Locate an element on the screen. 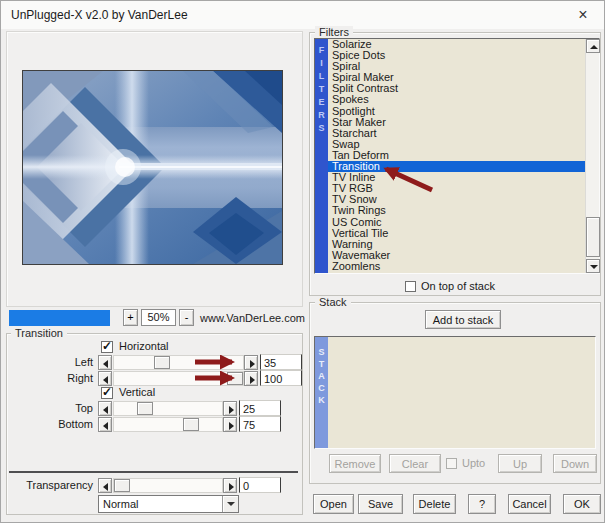  scrollbar-thumb is located at coordinates (593, 237).